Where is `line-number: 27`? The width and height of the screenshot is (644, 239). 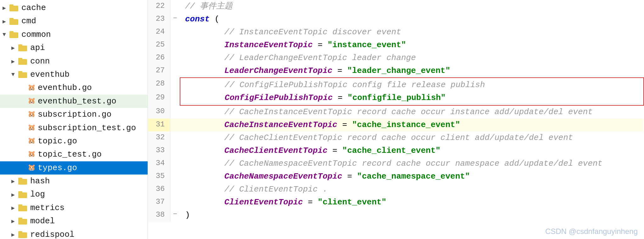
line-number: 27 is located at coordinates (159, 71).